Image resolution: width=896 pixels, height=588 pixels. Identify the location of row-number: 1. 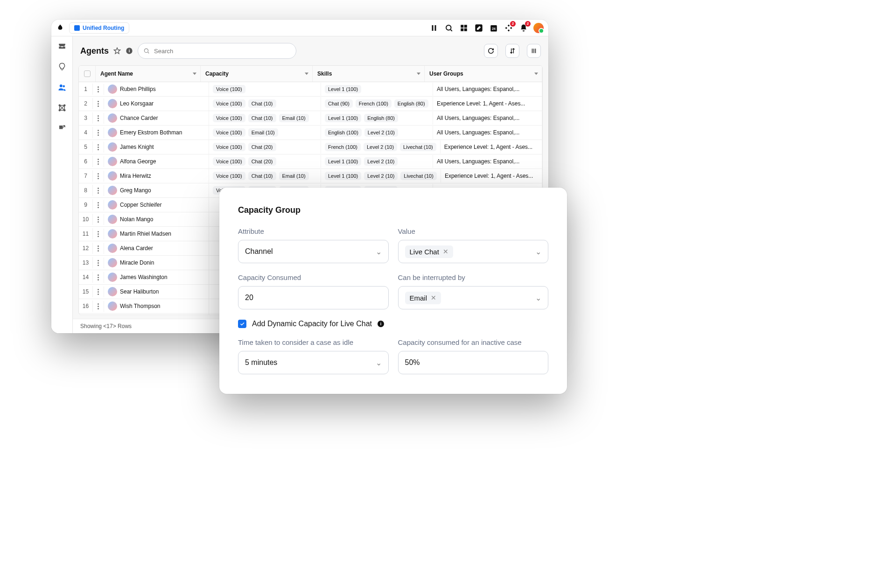
(86, 89).